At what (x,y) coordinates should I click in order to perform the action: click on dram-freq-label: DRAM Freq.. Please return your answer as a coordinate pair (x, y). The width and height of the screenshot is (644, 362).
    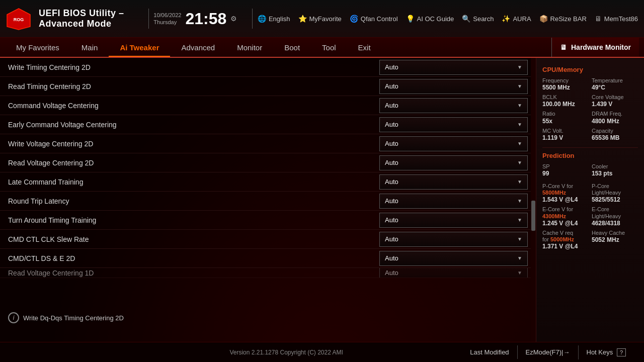
    Looking at the image, I should click on (615, 114).